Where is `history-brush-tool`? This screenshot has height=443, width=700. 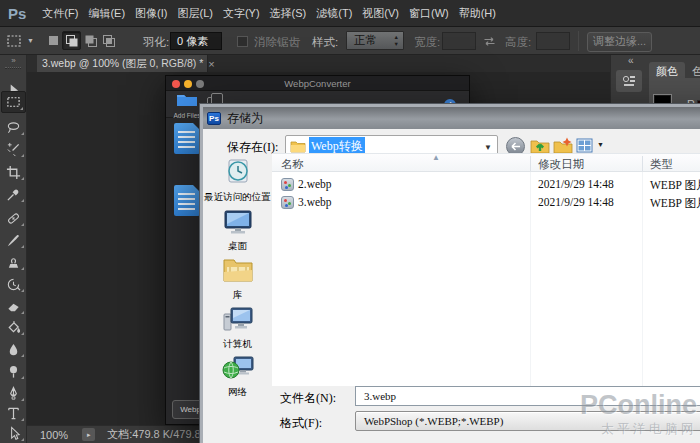 history-brush-tool is located at coordinates (14, 284).